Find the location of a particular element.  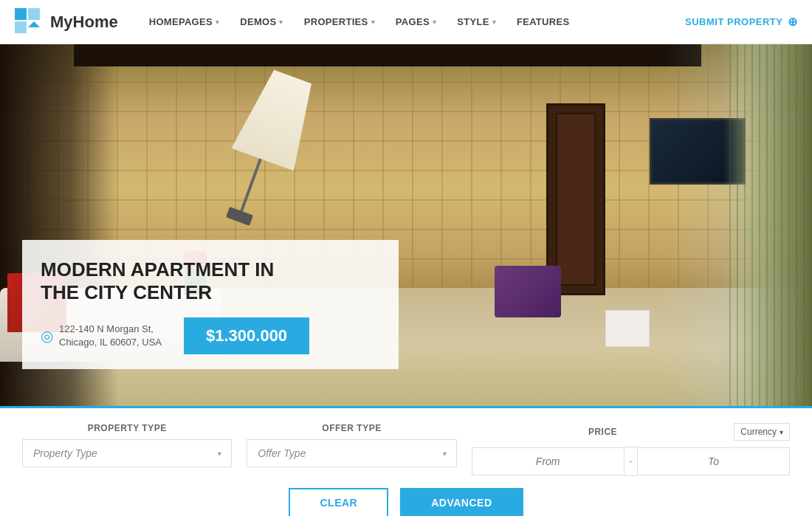

nav-demos: DEMOS ▾ is located at coordinates (261, 22).